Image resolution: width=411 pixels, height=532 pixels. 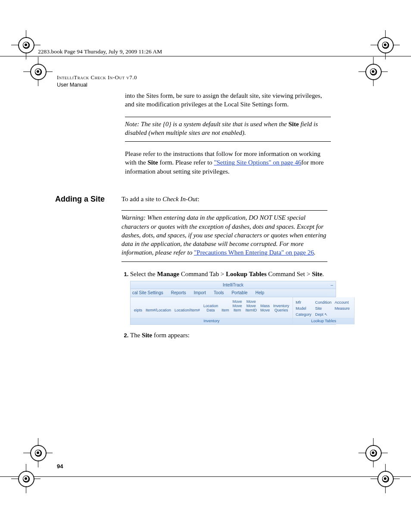 What do you see at coordinates (224, 236) in the screenshot?
I see `warning-block: Warning: When entering data in the appli…` at bounding box center [224, 236].